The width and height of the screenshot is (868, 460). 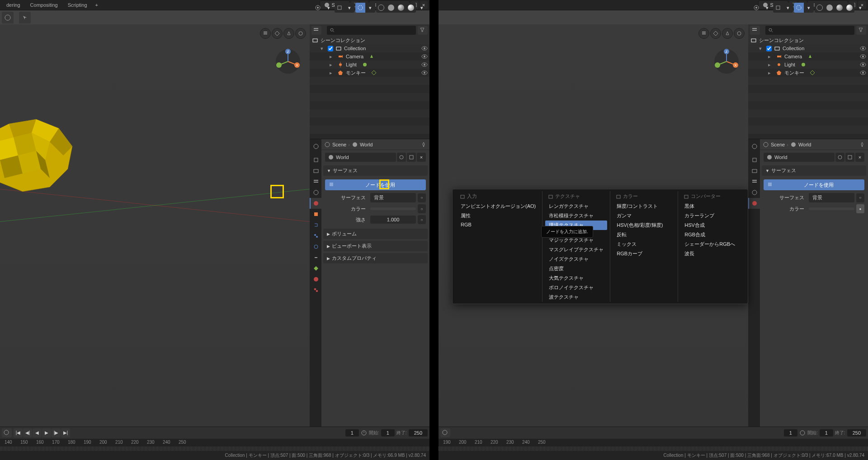 What do you see at coordinates (808, 40) in the screenshot?
I see `scene-collection-row: シーンコレクション` at bounding box center [808, 40].